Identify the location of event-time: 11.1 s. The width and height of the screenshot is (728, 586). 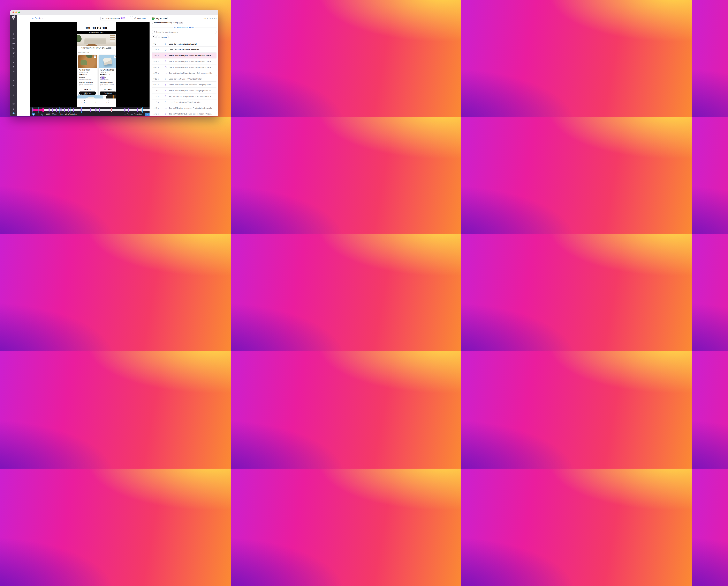
(158, 91).